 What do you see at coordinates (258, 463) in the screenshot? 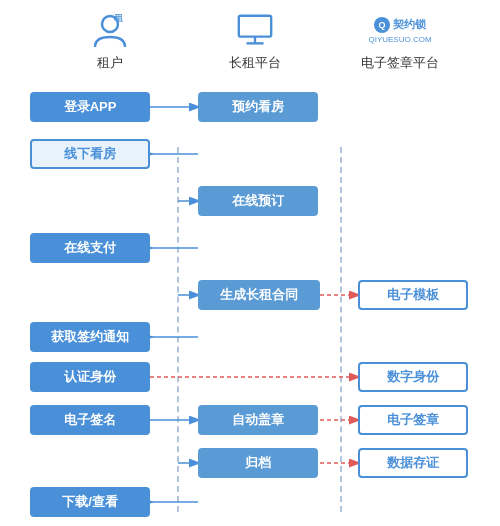
I see `box-archive: 归档` at bounding box center [258, 463].